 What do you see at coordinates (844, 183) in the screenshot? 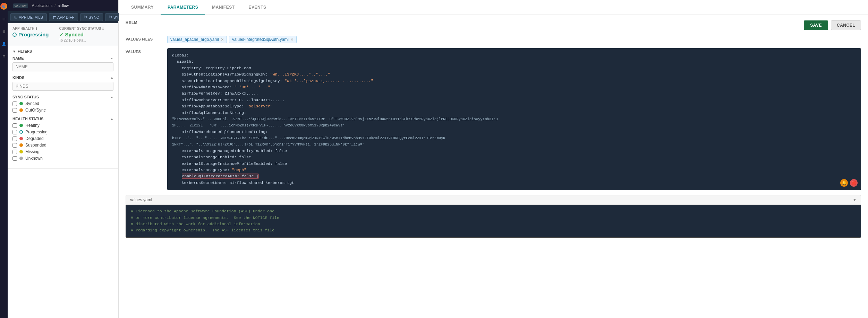
I see `corner-btn-orange: 🔔` at bounding box center [844, 183].